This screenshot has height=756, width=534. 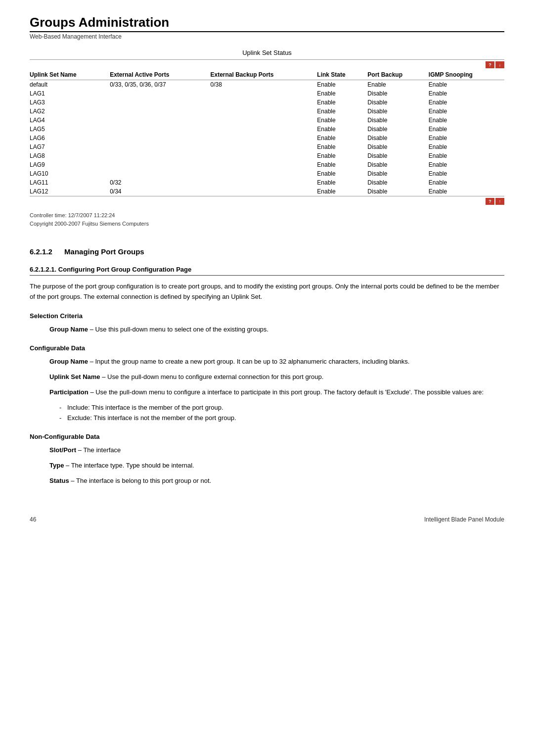 What do you see at coordinates (490, 201) in the screenshot?
I see `help-icon-bottom: ?` at bounding box center [490, 201].